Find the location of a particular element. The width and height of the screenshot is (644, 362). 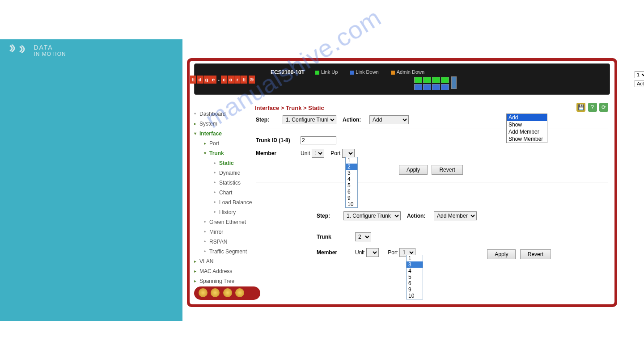

p2-step-select: 1. Configure Trunk is located at coordinates (372, 216).